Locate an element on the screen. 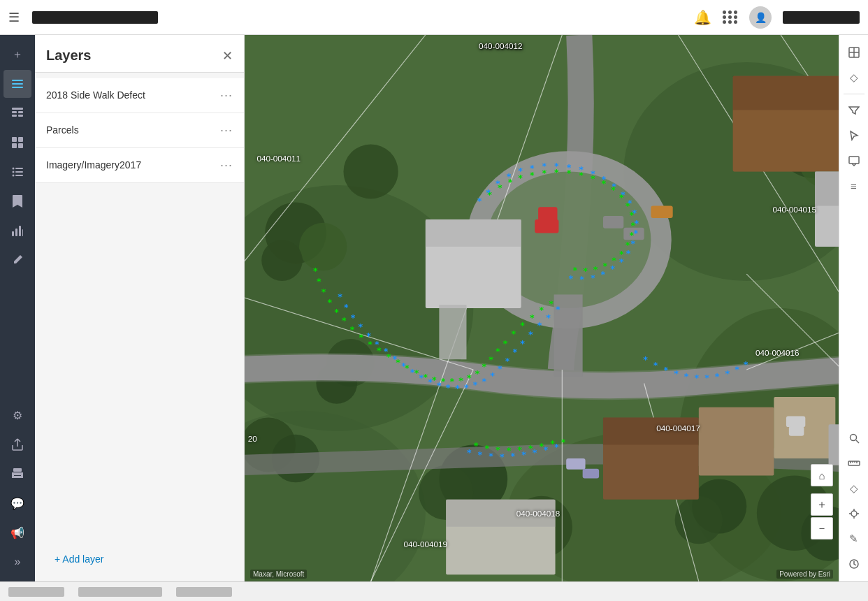  print-button is located at coordinates (17, 474).